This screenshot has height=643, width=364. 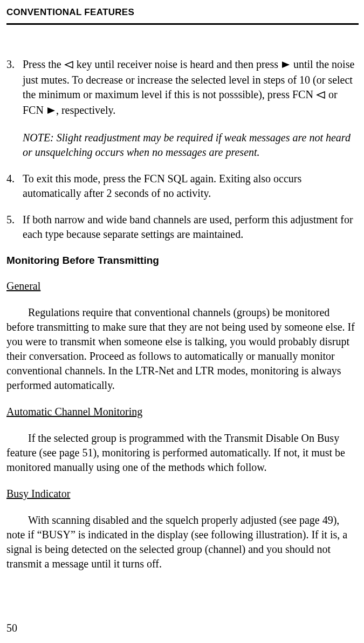 I want to click on paragraph-automatic: If the selected group is programmed with…, so click(x=182, y=453).